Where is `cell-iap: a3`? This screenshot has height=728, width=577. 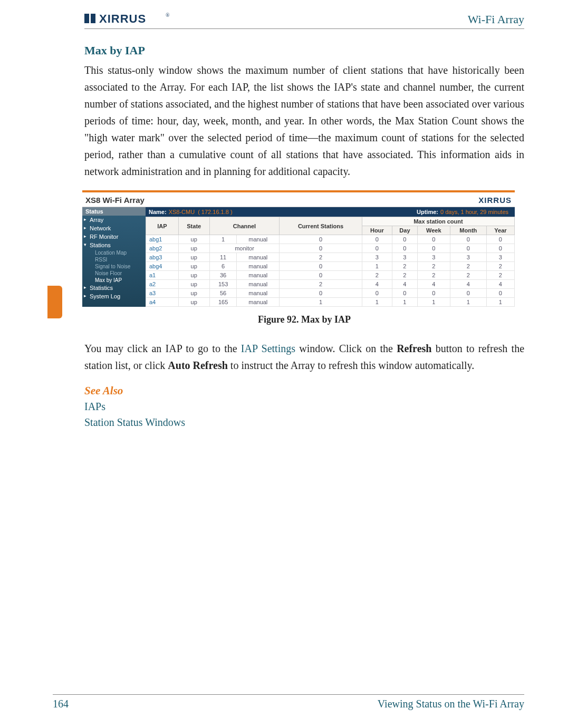 cell-iap: a3 is located at coordinates (162, 293).